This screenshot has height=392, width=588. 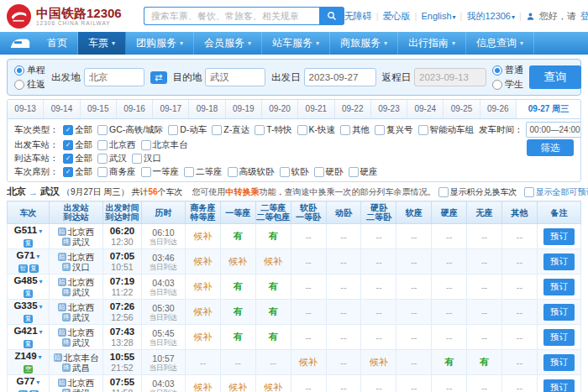 What do you see at coordinates (207, 109) in the screenshot?
I see `date-tab-09-18: 09-18` at bounding box center [207, 109].